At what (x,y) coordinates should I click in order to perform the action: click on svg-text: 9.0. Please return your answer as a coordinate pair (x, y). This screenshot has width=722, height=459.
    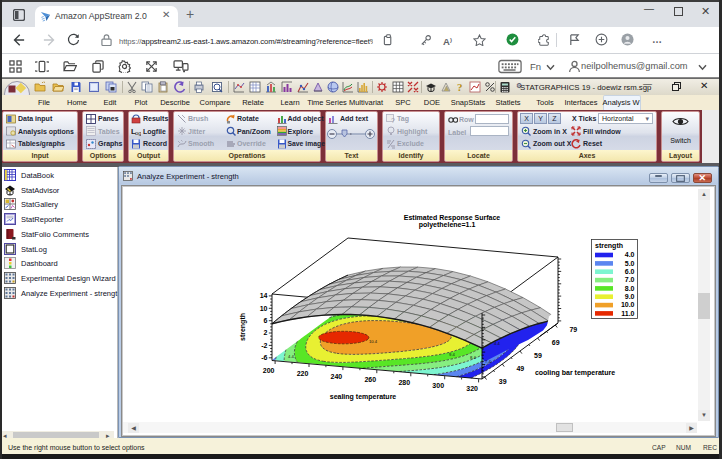
    Looking at the image, I should click on (630, 296).